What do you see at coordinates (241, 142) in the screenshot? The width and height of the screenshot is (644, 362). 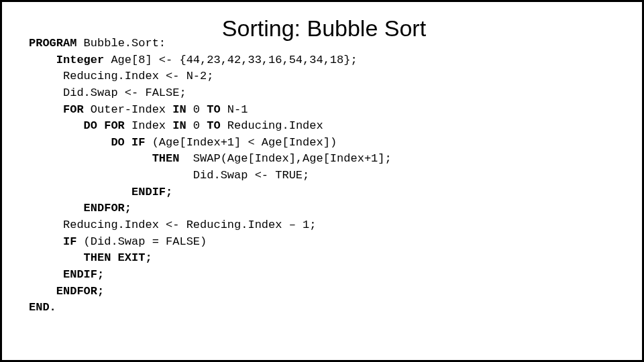 I see `code-text: (Age[Index+1] < Age[Index])` at bounding box center [241, 142].